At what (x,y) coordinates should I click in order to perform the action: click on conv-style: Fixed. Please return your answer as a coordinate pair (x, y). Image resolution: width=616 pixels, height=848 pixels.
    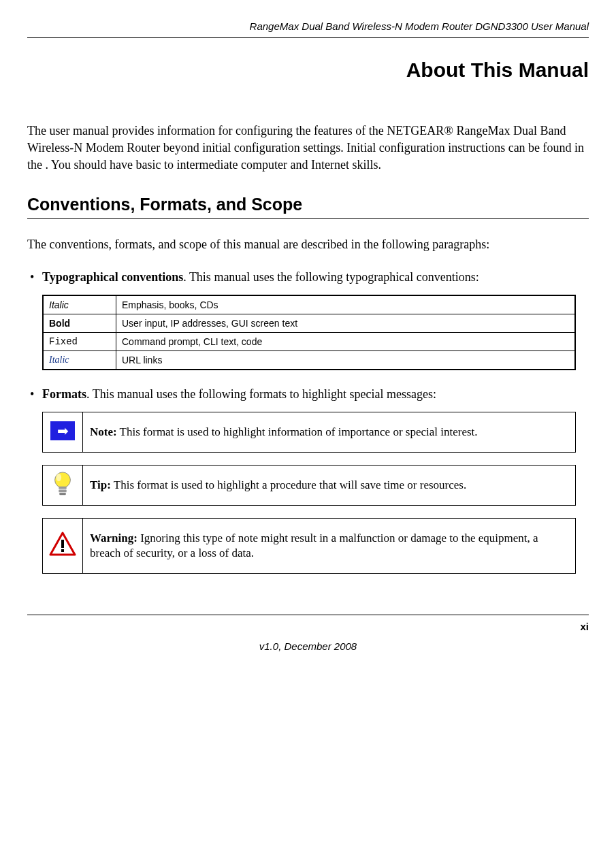
    Looking at the image, I should click on (80, 342).